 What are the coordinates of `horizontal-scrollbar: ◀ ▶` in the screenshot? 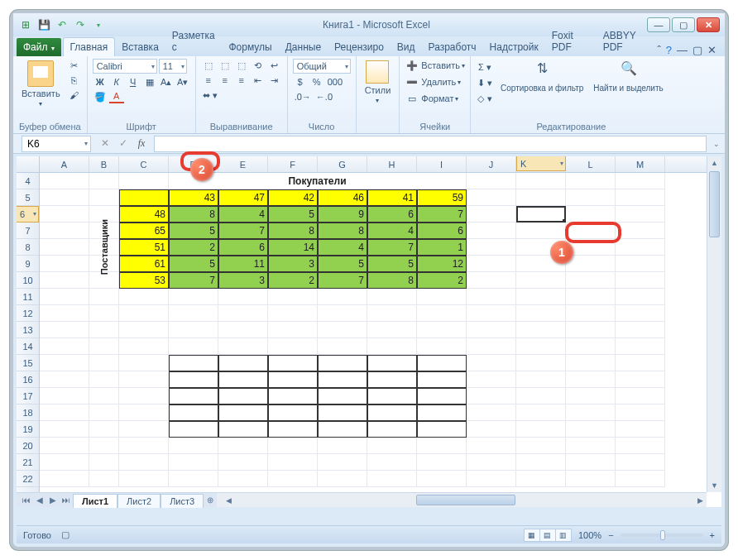 It's located at (464, 500).